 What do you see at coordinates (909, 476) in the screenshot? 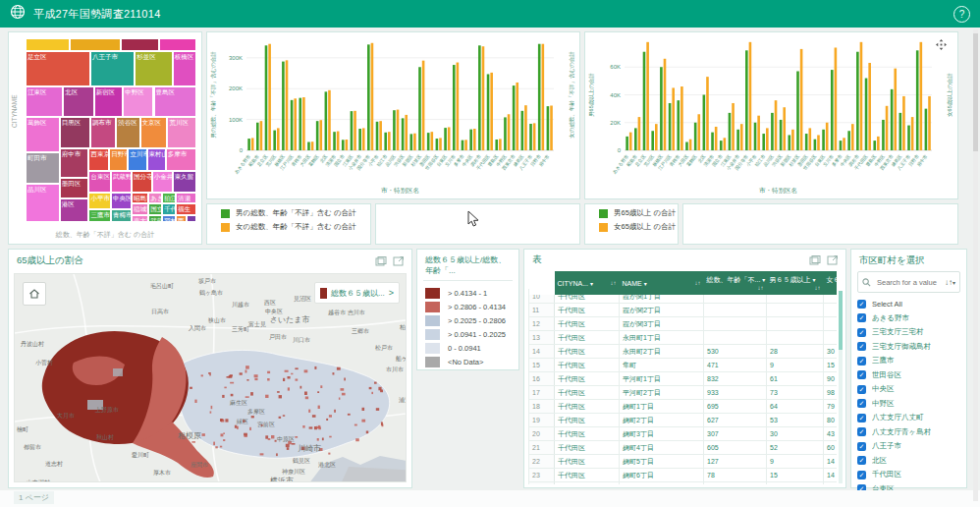
I see `city-checkbox-item: ✓千代田区` at bounding box center [909, 476].